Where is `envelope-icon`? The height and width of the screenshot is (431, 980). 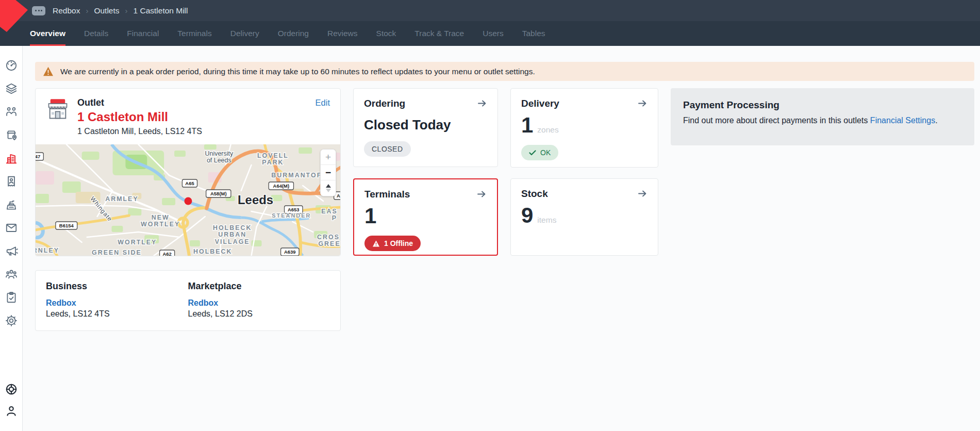
envelope-icon is located at coordinates (11, 228).